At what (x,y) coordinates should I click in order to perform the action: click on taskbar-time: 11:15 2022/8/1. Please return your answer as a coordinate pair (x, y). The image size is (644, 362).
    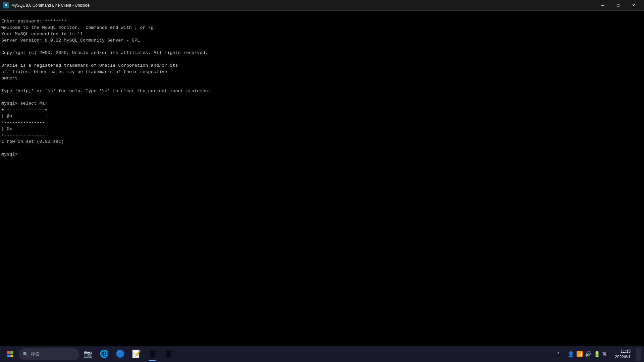
    Looking at the image, I should click on (623, 354).